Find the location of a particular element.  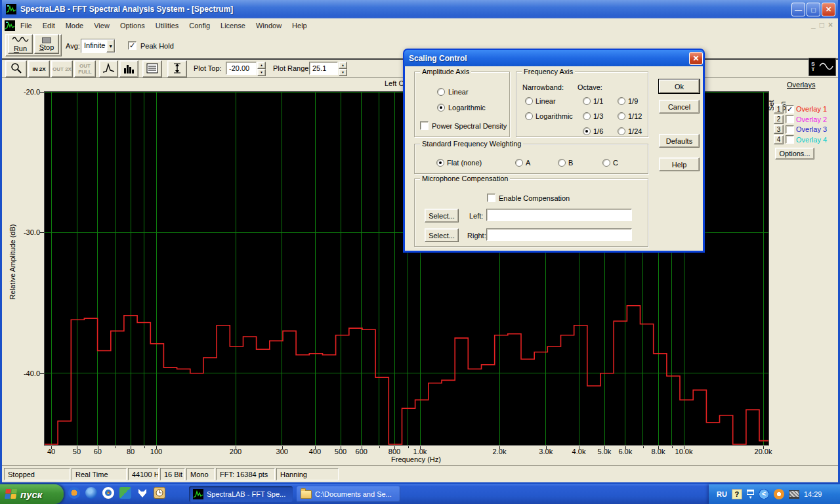

fox-app-icon is located at coordinates (142, 493).